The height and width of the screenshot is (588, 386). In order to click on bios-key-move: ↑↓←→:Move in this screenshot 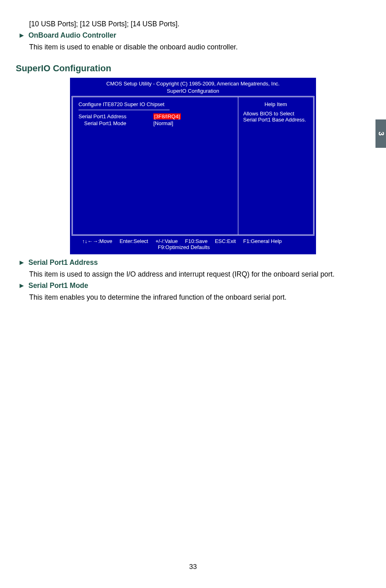, I will do `click(97, 241)`.